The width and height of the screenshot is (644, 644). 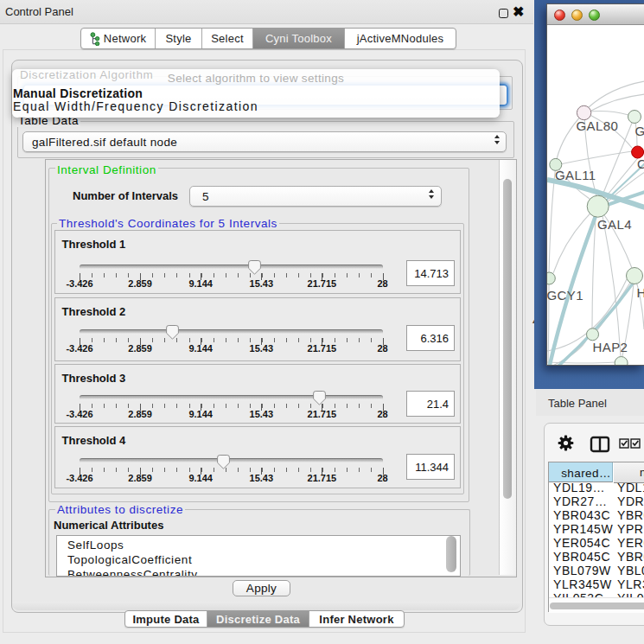 I want to click on svg-text: GAL4, so click(x=615, y=225).